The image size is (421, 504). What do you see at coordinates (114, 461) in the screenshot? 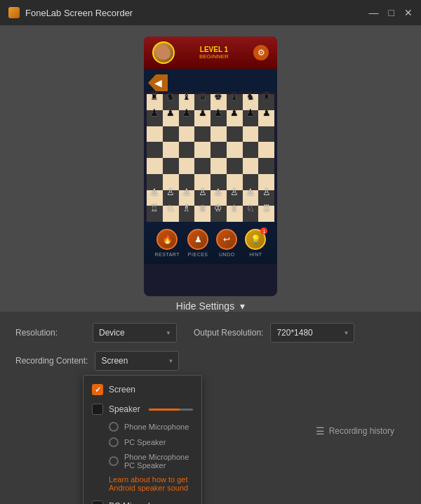
I see `phone-mic-pc-speaker-radio` at bounding box center [114, 461].